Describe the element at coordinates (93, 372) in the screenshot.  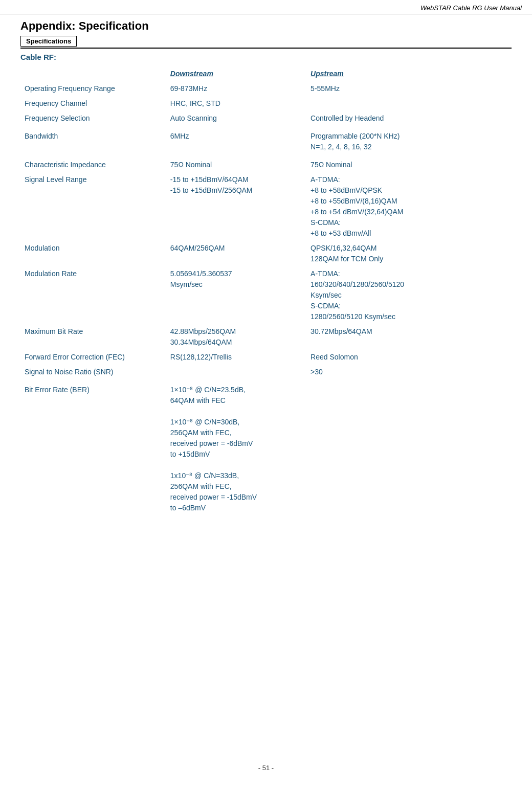
I see `row-label: Signal to Noise Ratio (SNR)` at that location.